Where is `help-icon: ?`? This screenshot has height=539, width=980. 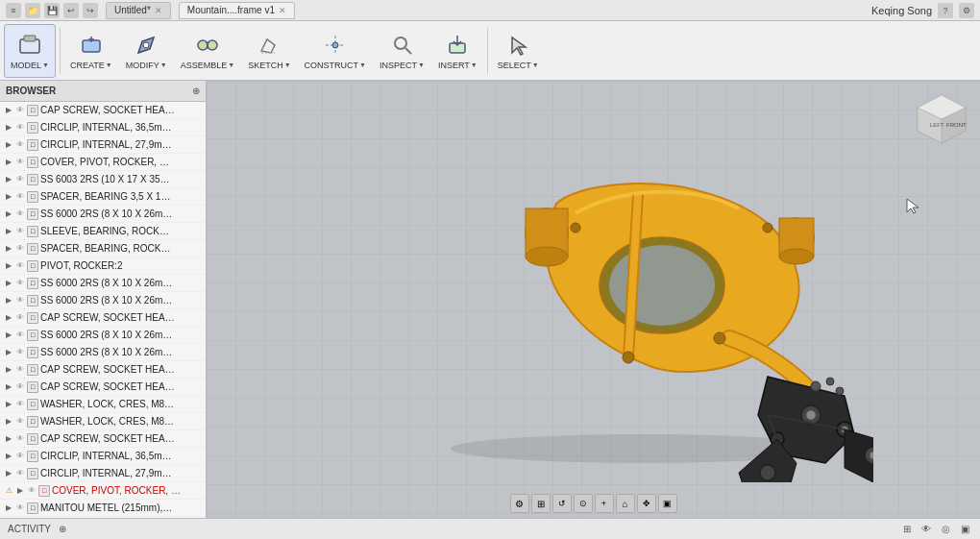 help-icon: ? is located at coordinates (945, 11).